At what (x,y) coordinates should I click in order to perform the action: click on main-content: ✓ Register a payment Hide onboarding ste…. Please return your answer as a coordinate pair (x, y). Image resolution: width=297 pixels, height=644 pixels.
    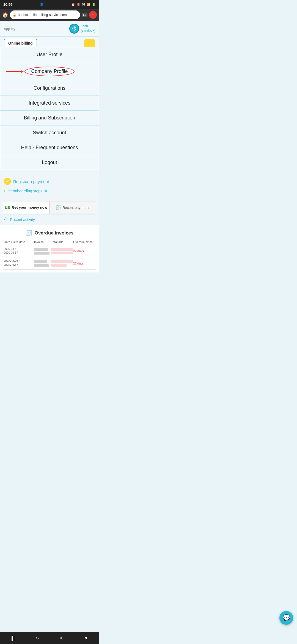
    Looking at the image, I should click on (50, 221).